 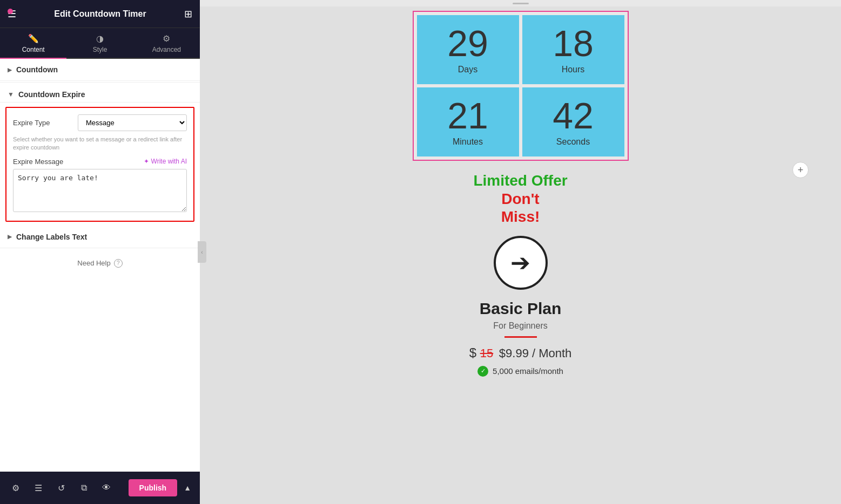 What do you see at coordinates (100, 14) in the screenshot?
I see `panel-header: ☰ Edit Countdown Timer ⊞` at bounding box center [100, 14].